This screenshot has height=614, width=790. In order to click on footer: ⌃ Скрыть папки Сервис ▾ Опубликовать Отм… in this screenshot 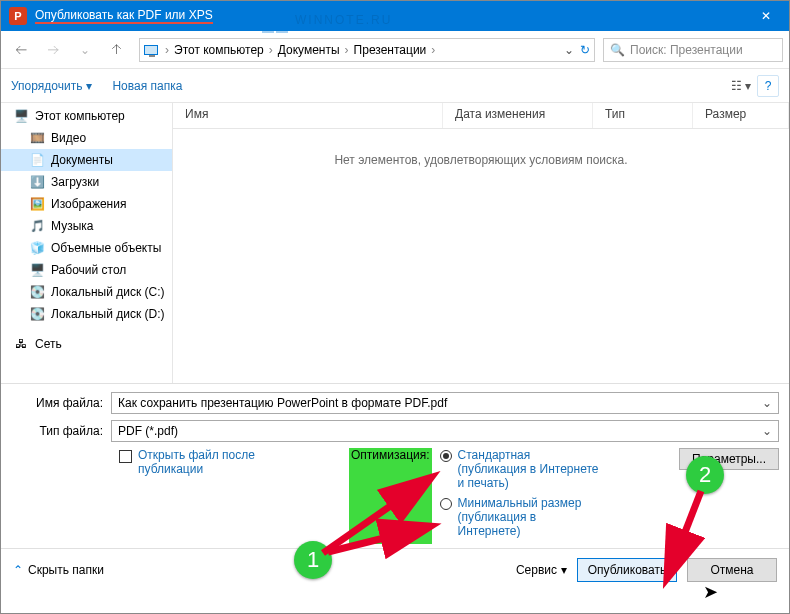, I will do `click(395, 569)`.